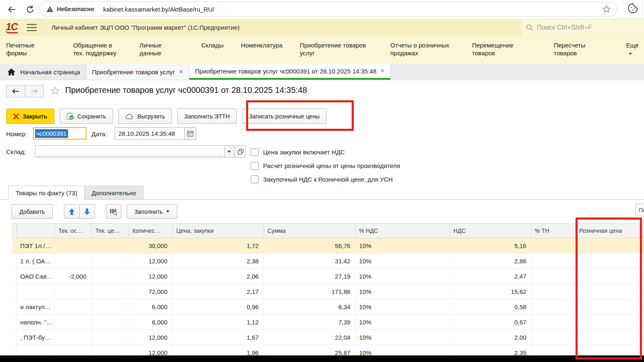 This screenshot has height=362, width=644. What do you see at coordinates (97, 53) in the screenshot?
I see `menu-item: Обращение в тех. поддержку` at bounding box center [97, 53].